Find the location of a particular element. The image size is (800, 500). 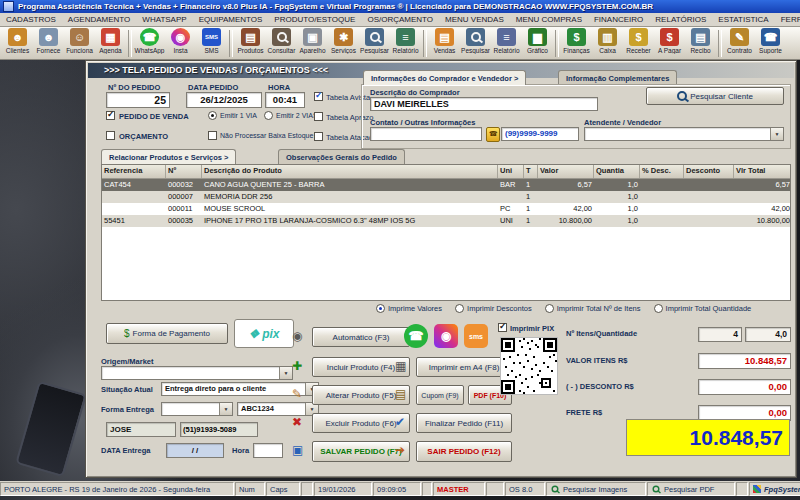

print-option-imprime-valores: Imprime Valores is located at coordinates (409, 308).